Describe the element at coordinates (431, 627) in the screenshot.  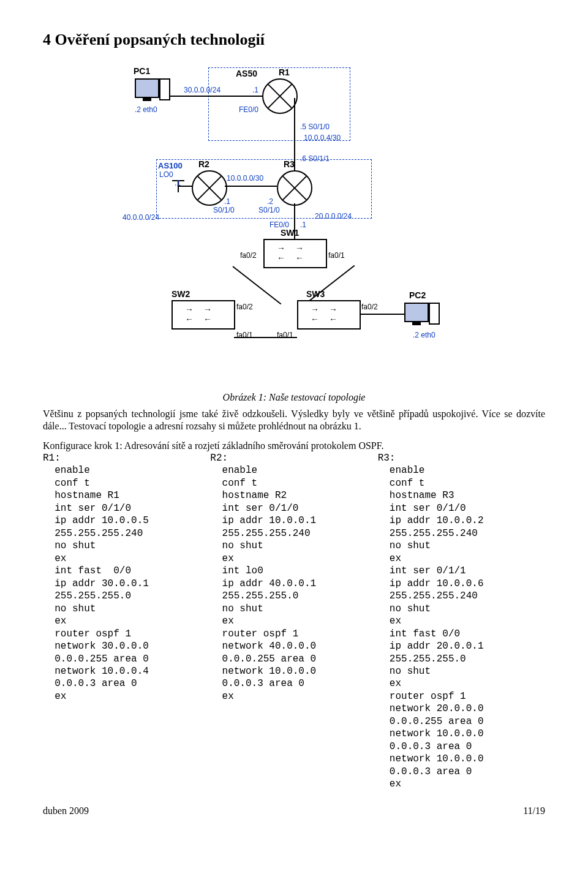
I see `col-r3-body: enable conf t hostname R3 int ser 0/1/0 …` at that location.